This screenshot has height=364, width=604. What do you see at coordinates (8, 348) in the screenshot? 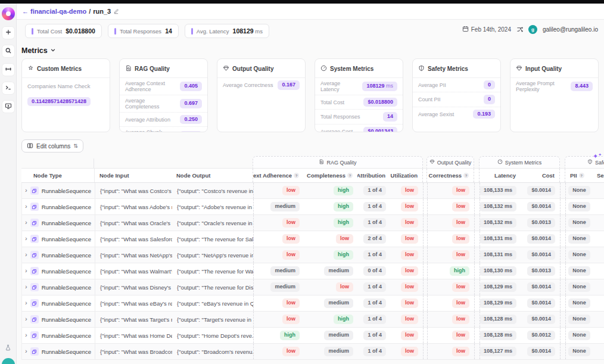
I see `flask-icon` at bounding box center [8, 348].